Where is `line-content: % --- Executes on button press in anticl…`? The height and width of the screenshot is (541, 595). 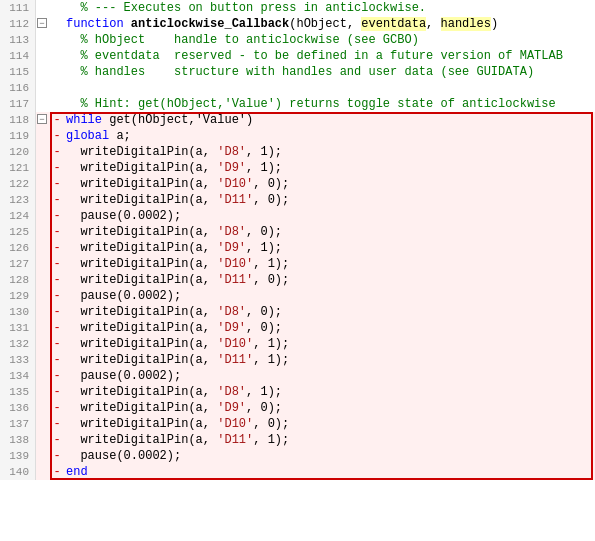
line-content: % --- Executes on button press in anticl… is located at coordinates (330, 8).